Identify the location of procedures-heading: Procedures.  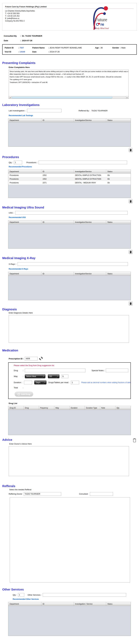
(70, 157).